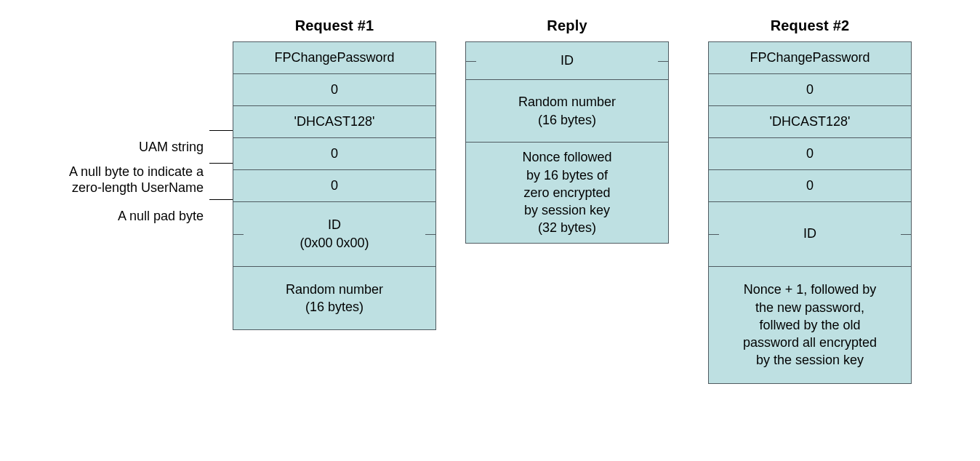  What do you see at coordinates (567, 143) in the screenshot?
I see `reply-stack: ID Random number (16 bytes) Nonce follow…` at bounding box center [567, 143].